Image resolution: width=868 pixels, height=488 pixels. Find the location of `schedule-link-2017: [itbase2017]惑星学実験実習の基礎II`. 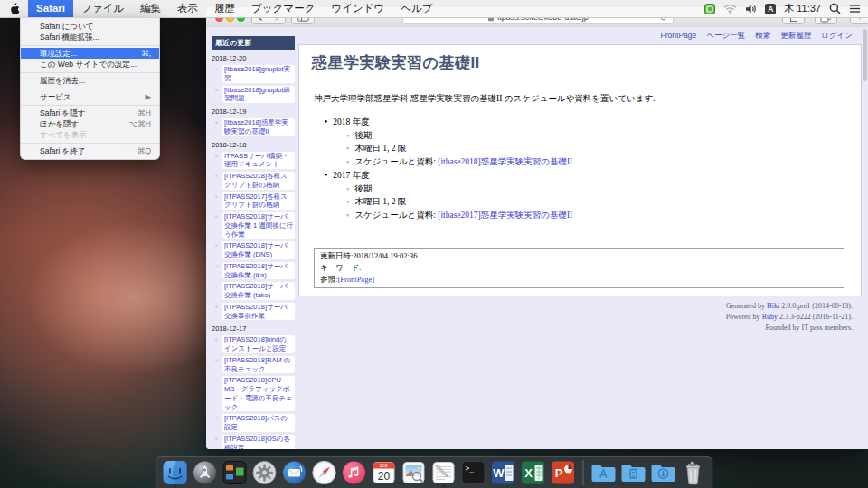

schedule-link-2017: [itbase2017]惑星学実験実習の基礎II is located at coordinates (505, 215).